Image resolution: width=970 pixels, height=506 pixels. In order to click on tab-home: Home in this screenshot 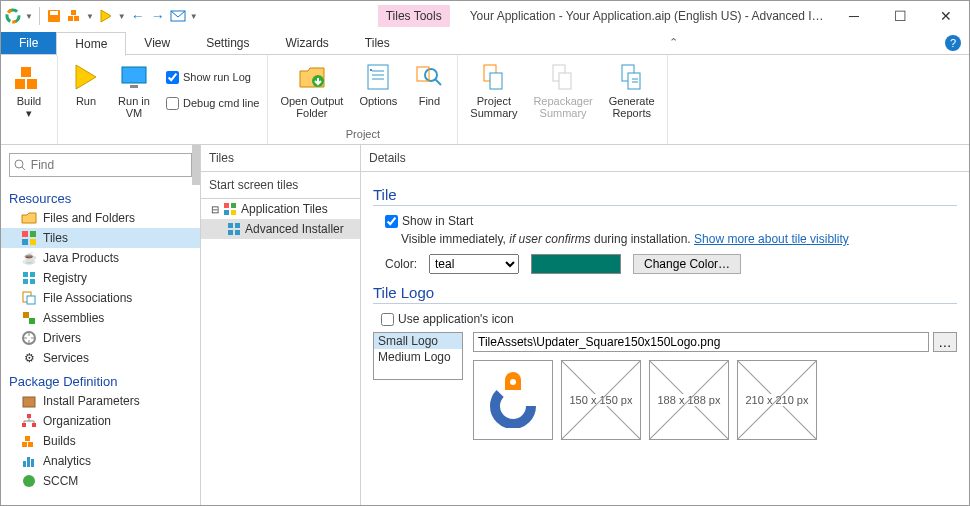, I will do `click(91, 44)`.